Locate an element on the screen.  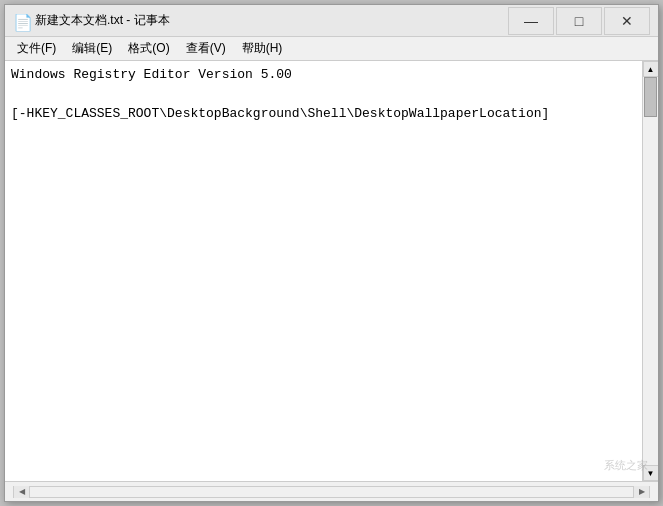
scroll-thumb is located at coordinates (650, 97).